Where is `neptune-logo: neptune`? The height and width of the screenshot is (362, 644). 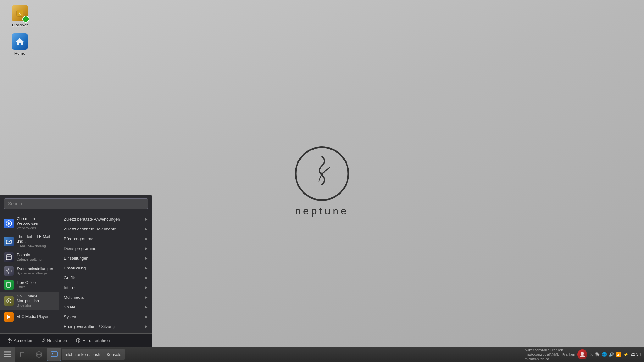
neptune-logo: neptune is located at coordinates (322, 181).